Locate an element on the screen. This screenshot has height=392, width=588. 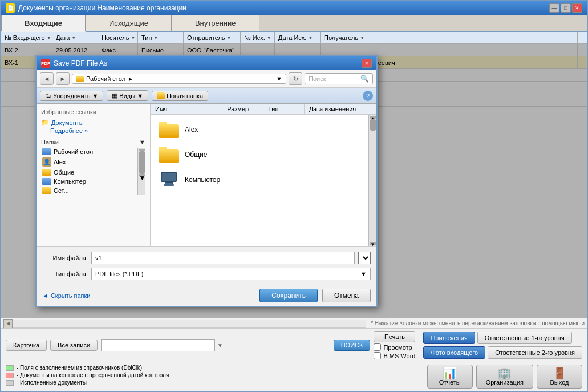
legend-bar: - Поля с заполнением из справочников (Db… is located at coordinates (212, 377).